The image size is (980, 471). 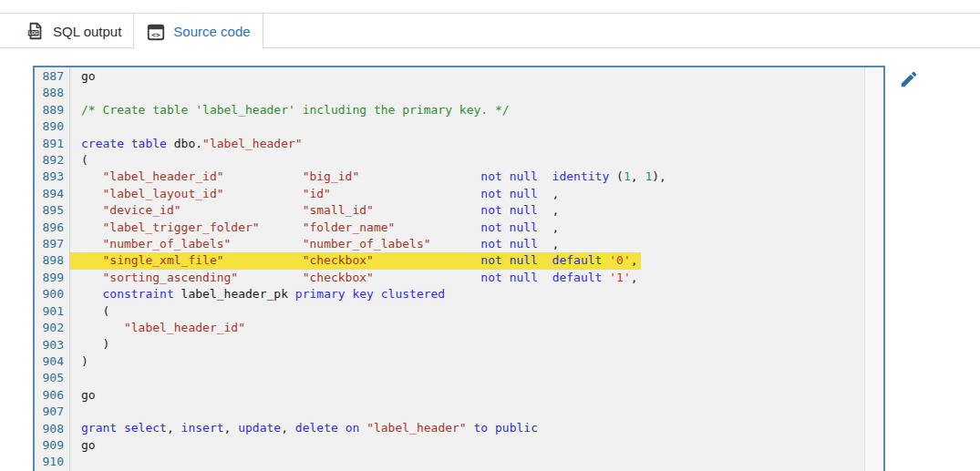 I want to click on code-window-icon: <>, so click(x=156, y=32).